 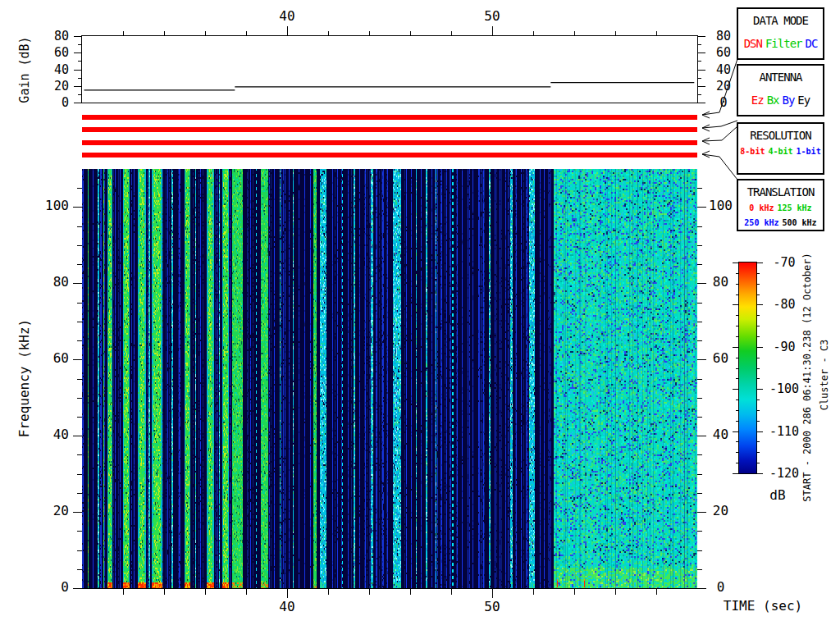 What do you see at coordinates (784, 473) in the screenshot?
I see `colorbar-tick-label: -120` at bounding box center [784, 473].